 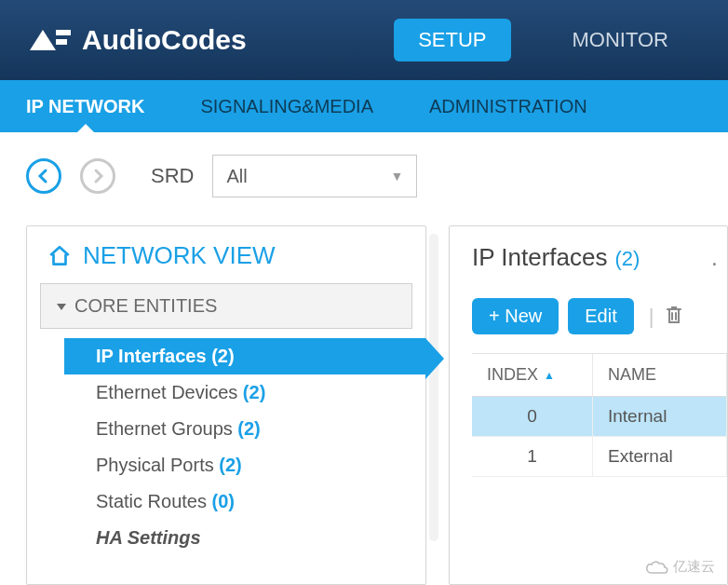 I want to click on brand-logo: AudioCodes, so click(x=210, y=40).